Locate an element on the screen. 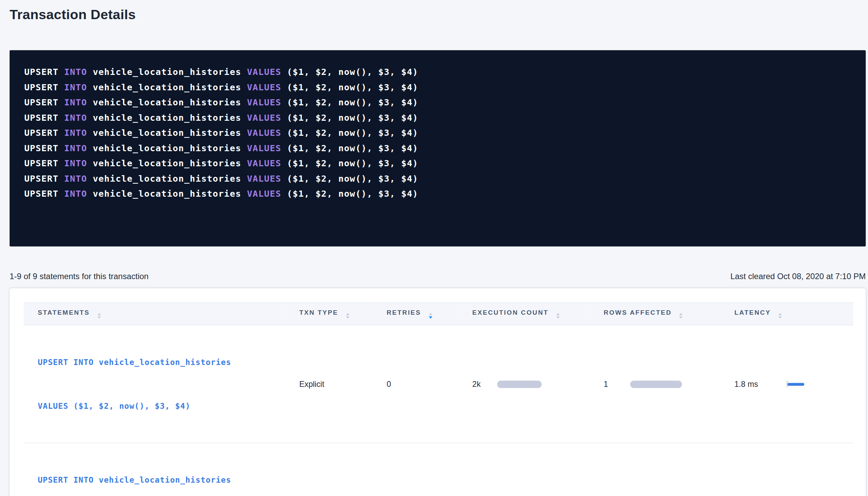 This screenshot has height=496, width=868. latency-bar-chart is located at coordinates (795, 384).